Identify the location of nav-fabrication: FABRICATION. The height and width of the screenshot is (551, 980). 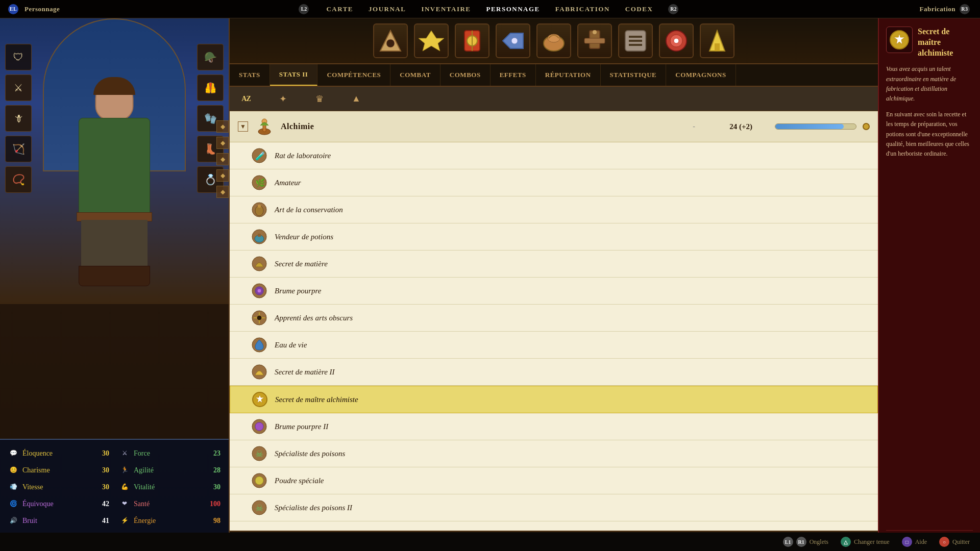
(583, 9).